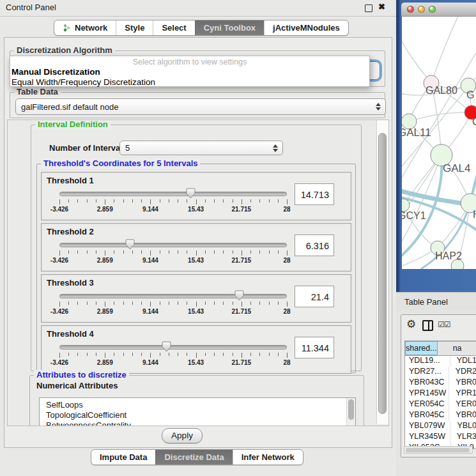 The width and height of the screenshot is (476, 476). Describe the element at coordinates (197, 415) in the screenshot. I see `list-item: TopologicalCoefficient` at that location.